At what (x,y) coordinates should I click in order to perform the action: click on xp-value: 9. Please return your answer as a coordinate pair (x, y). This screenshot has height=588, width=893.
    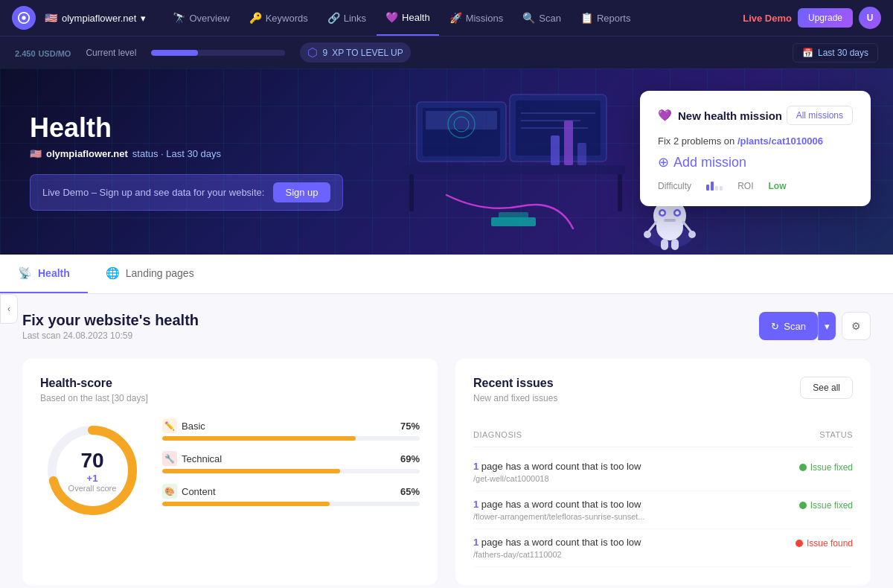
    Looking at the image, I should click on (324, 53).